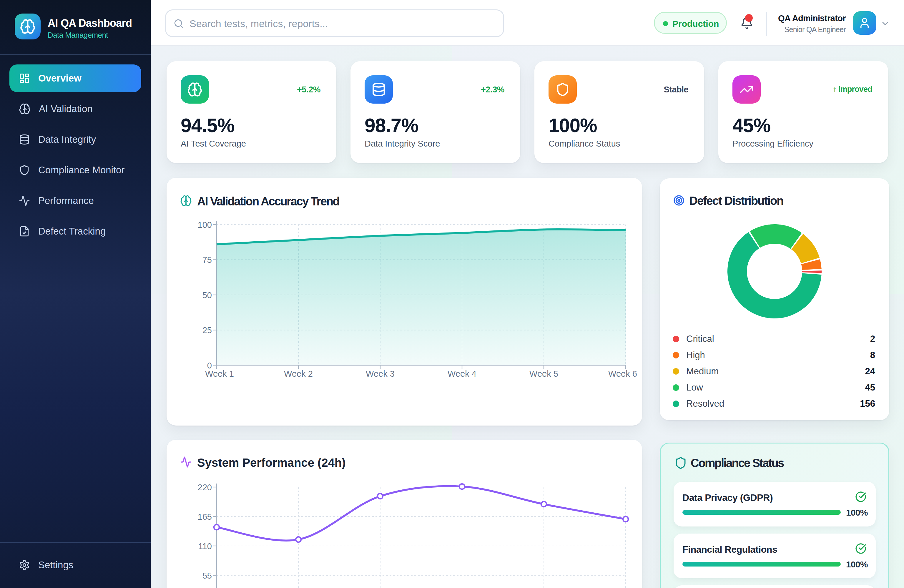 Image resolution: width=904 pixels, height=588 pixels. Describe the element at coordinates (299, 374) in the screenshot. I see `svg-text: Week 2` at that location.